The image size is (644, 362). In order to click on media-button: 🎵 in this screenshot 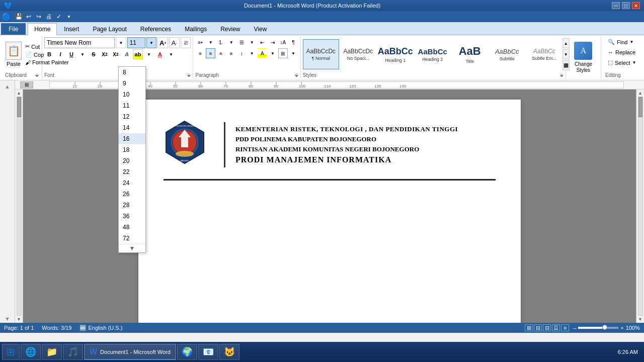, I will do `click(73, 352)`.